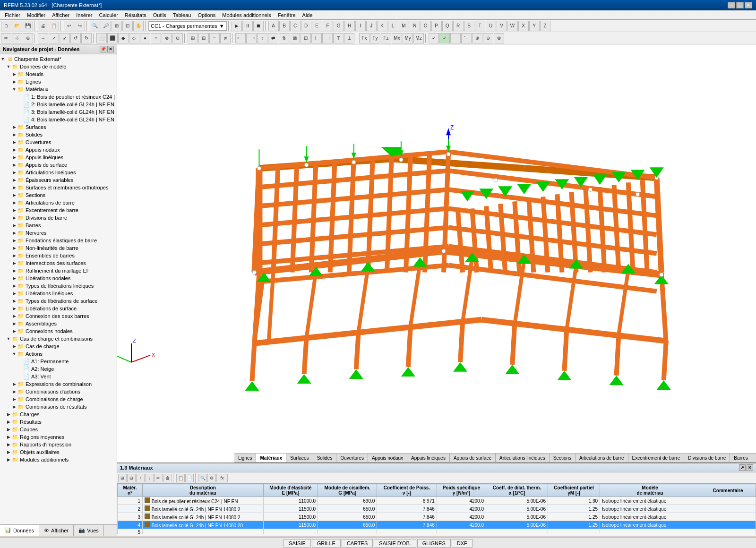  What do you see at coordinates (103, 49) in the screenshot?
I see `panel-pin-button: 📌` at bounding box center [103, 49].